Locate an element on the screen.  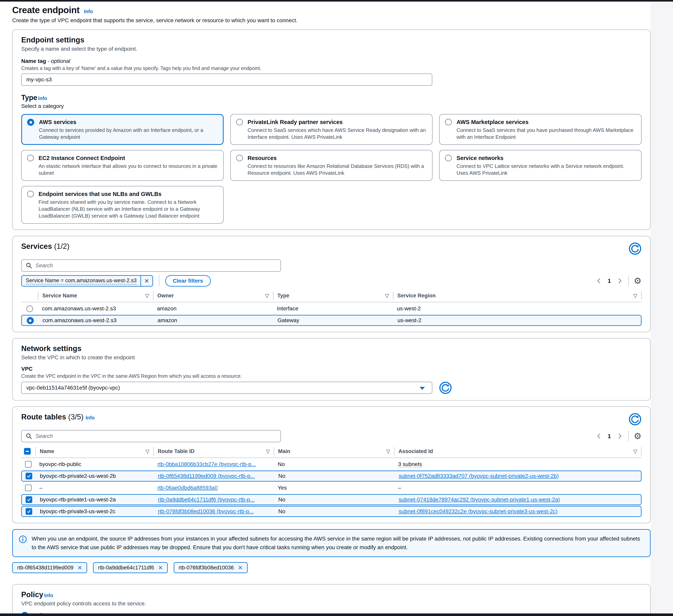
chevron-left-icon is located at coordinates (599, 281).